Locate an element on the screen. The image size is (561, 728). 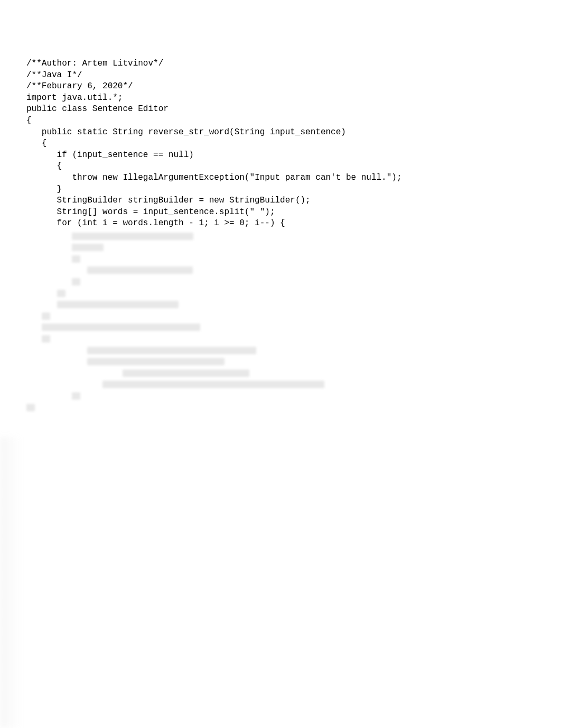
code-line: StringBuilder stringBuilder = new String… is located at coordinates (280, 201).